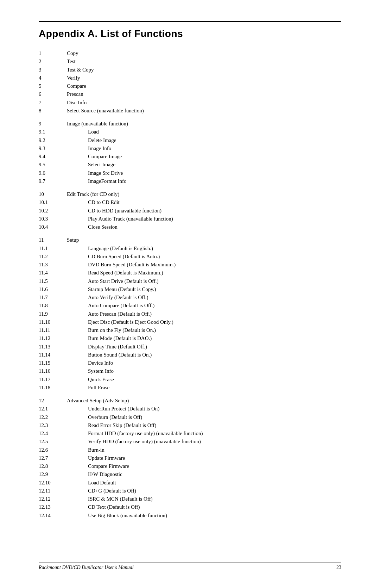  Describe the element at coordinates (53, 338) in the screenshot. I see `item-number: 11.12` at that location.